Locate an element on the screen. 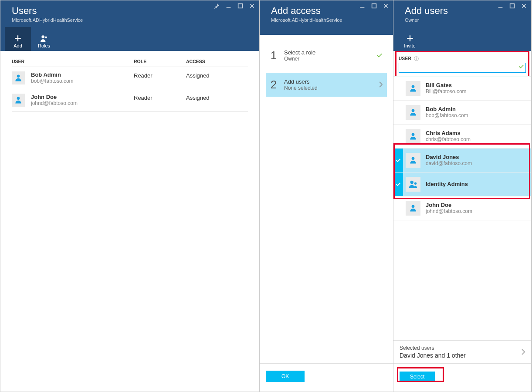  pin-icon is located at coordinates (217, 6).